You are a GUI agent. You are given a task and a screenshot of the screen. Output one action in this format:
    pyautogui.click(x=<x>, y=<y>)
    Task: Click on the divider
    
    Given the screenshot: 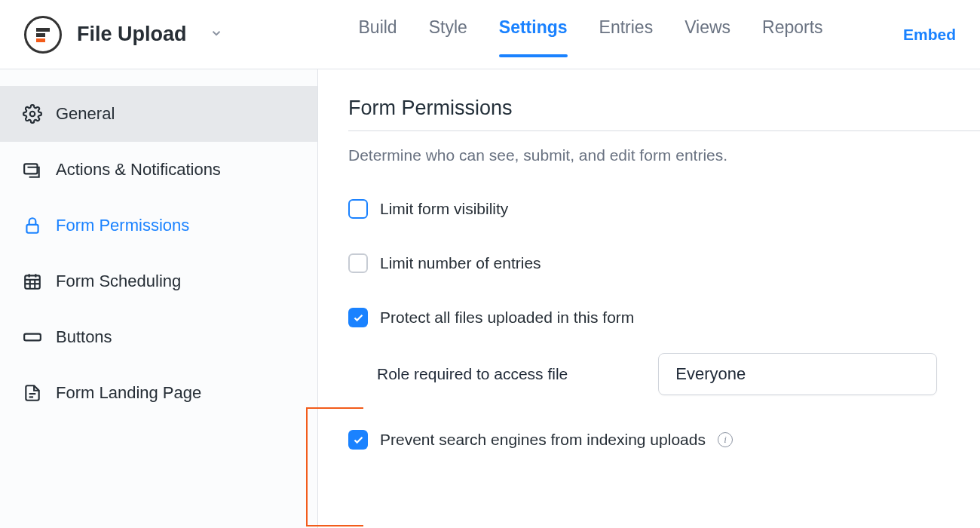 What is the action you would take?
    pyautogui.click(x=664, y=131)
    